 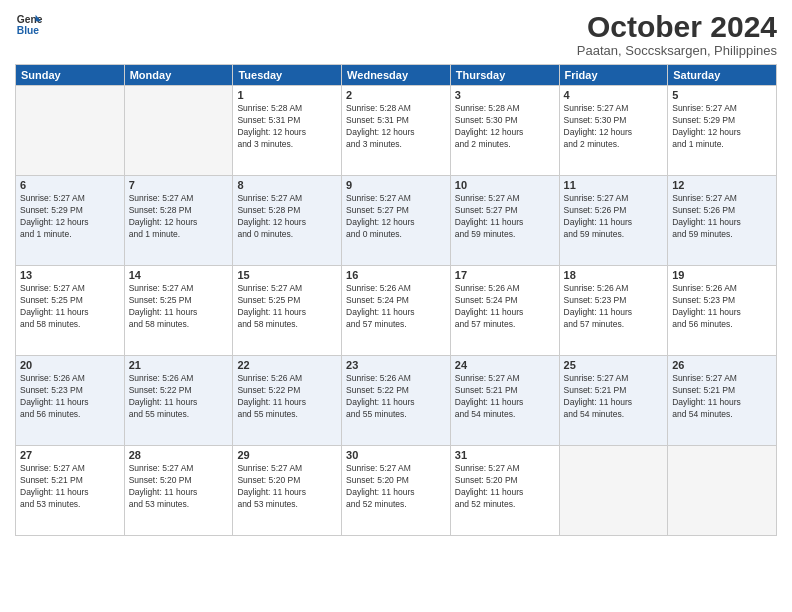 I want to click on calendar-cell: 23Sunrise: 5:26 AM Sunset: 5:22 PM Dayli…, so click(x=396, y=401).